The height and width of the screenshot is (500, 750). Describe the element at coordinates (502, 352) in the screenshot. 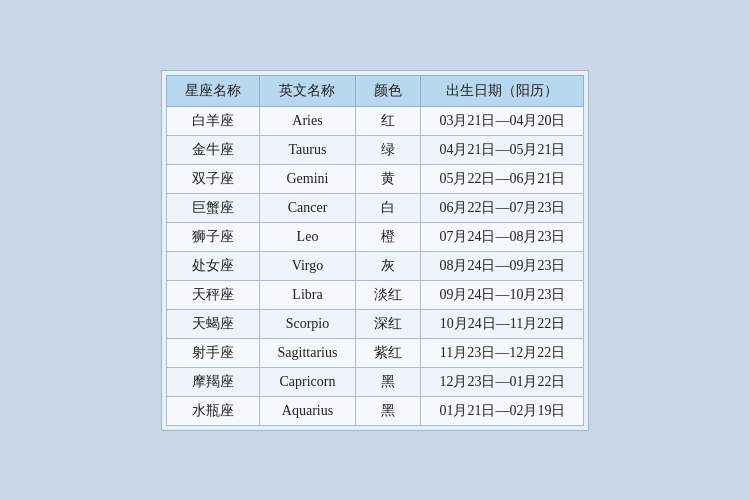

I see `zodiac-dates: 11月23日—12月22日` at that location.